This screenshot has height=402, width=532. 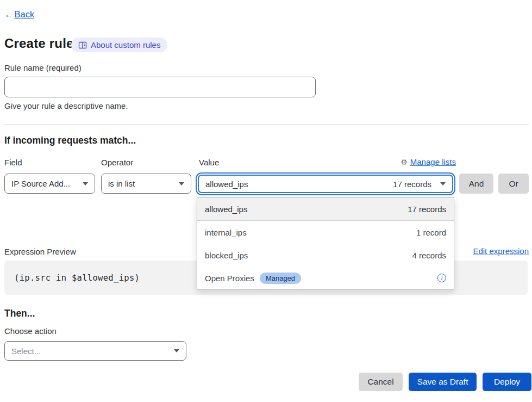 What do you see at coordinates (326, 232) in the screenshot?
I see `list-item-internal-ips: internal_ips 1 record` at bounding box center [326, 232].